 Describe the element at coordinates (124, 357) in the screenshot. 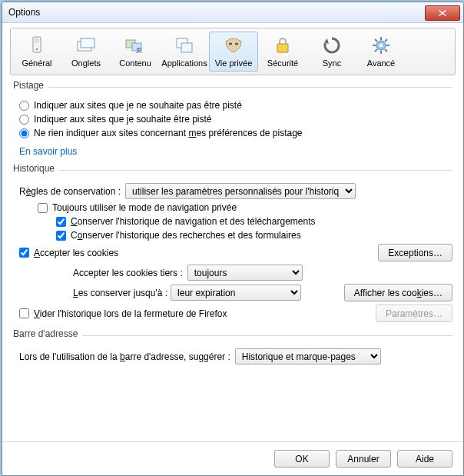

I see `addressbar-suggest-label: Lors de l'utilisation de la barre d'adre…` at that location.